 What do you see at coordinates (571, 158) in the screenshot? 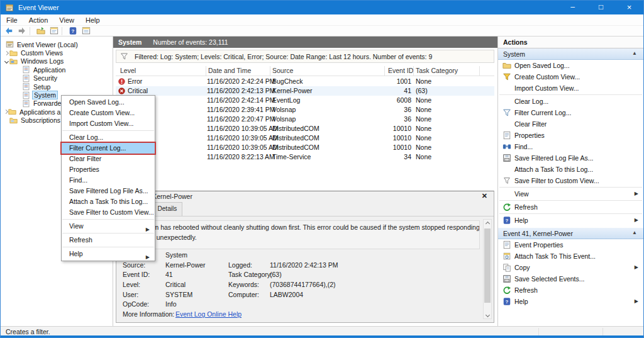
I see `action-save-filtered-log: Save Filtered Log File As...` at bounding box center [571, 158].